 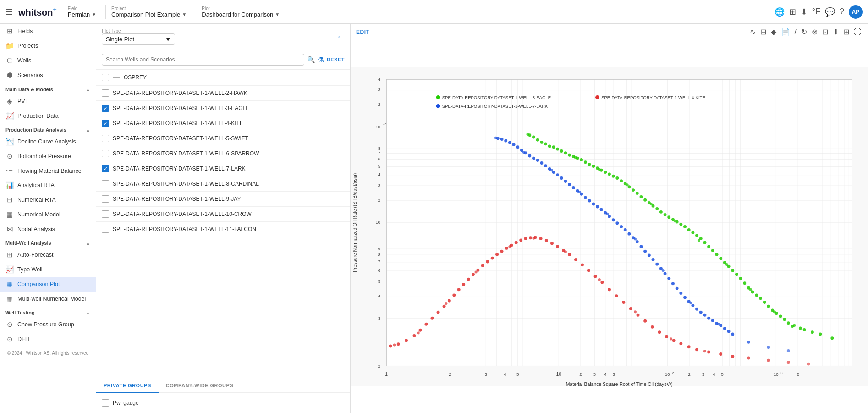 What do you see at coordinates (48, 75) in the screenshot?
I see `sidebar-item-scenarios: ⬢ Scenarios` at bounding box center [48, 75].